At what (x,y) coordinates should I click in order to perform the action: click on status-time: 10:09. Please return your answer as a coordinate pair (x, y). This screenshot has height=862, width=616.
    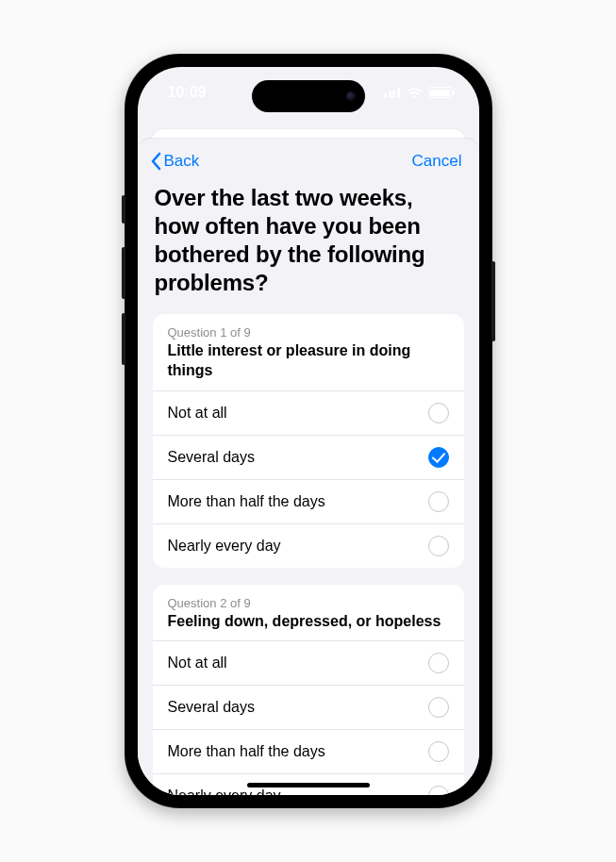
    Looking at the image, I should click on (187, 92).